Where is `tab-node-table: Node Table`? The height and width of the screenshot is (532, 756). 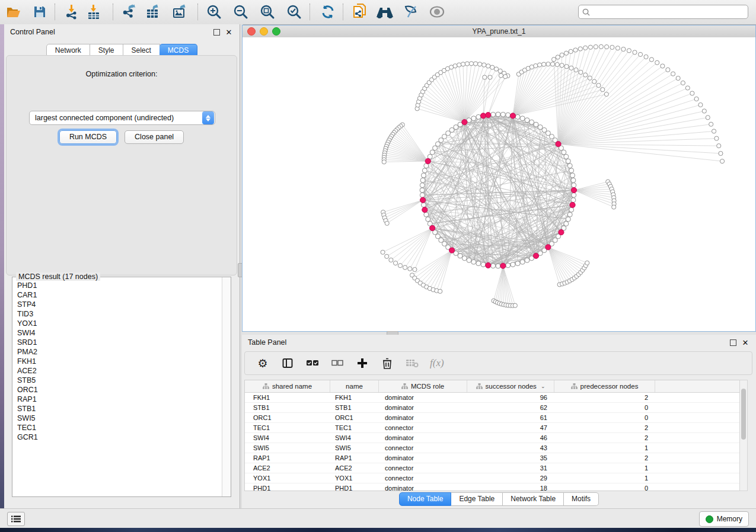
tab-node-table: Node Table is located at coordinates (426, 499).